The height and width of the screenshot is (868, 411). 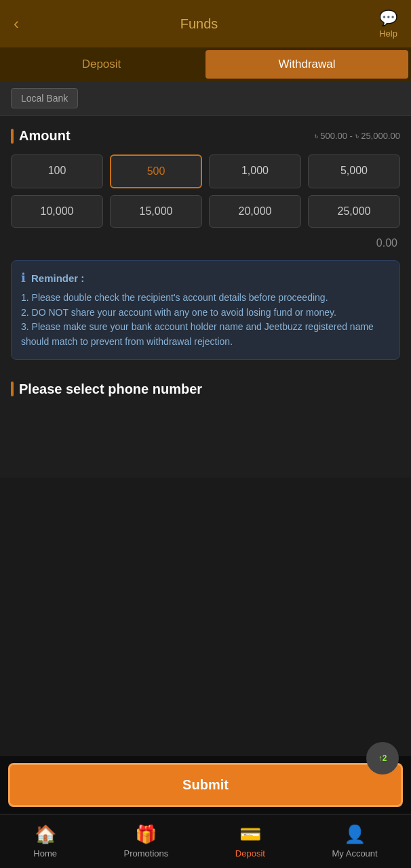 I want to click on tab-bar: Deposit Withdrawal, so click(x=206, y=64).